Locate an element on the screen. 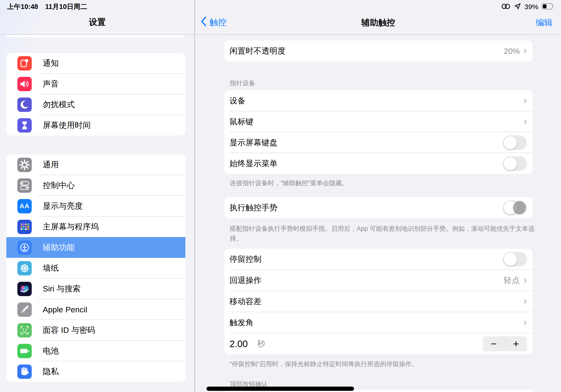 The height and width of the screenshot is (392, 561). back-label: 触控 is located at coordinates (218, 22).